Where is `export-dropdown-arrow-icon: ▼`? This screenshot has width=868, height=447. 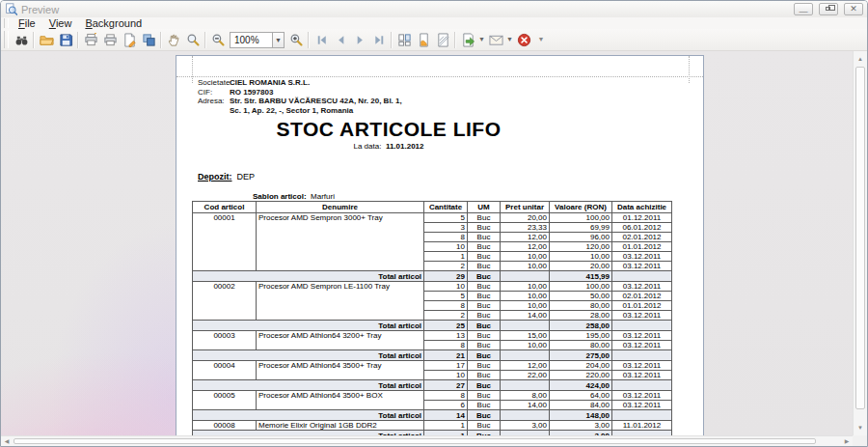
export-dropdown-arrow-icon: ▼ is located at coordinates (482, 40).